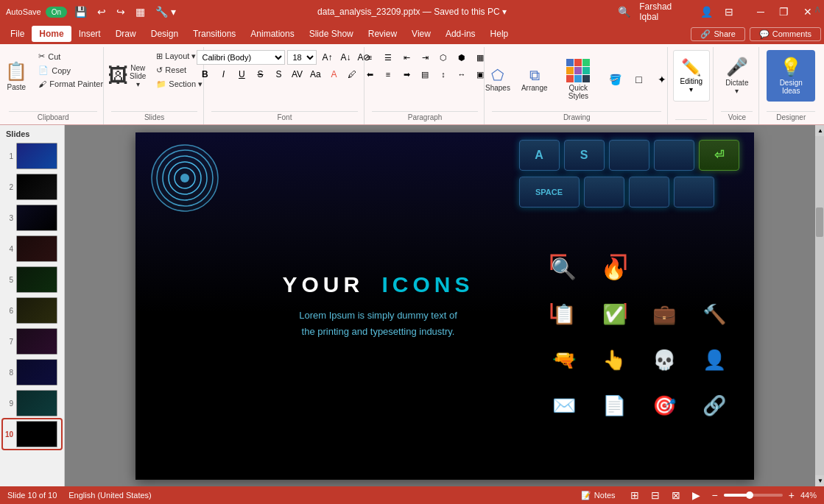 This screenshot has width=824, height=504. Describe the element at coordinates (102, 12) in the screenshot. I see `undo-icon: ↩` at that location.